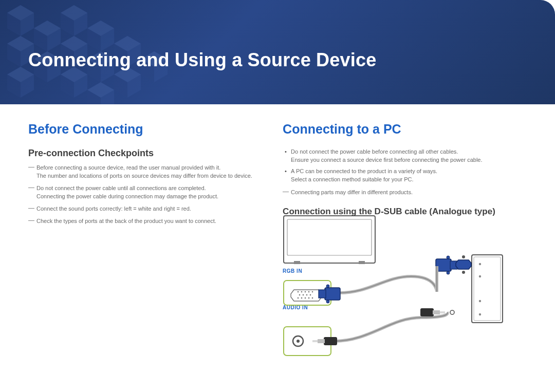  I want to click on list-item: Do not connect the power cable before co…, so click(405, 156).